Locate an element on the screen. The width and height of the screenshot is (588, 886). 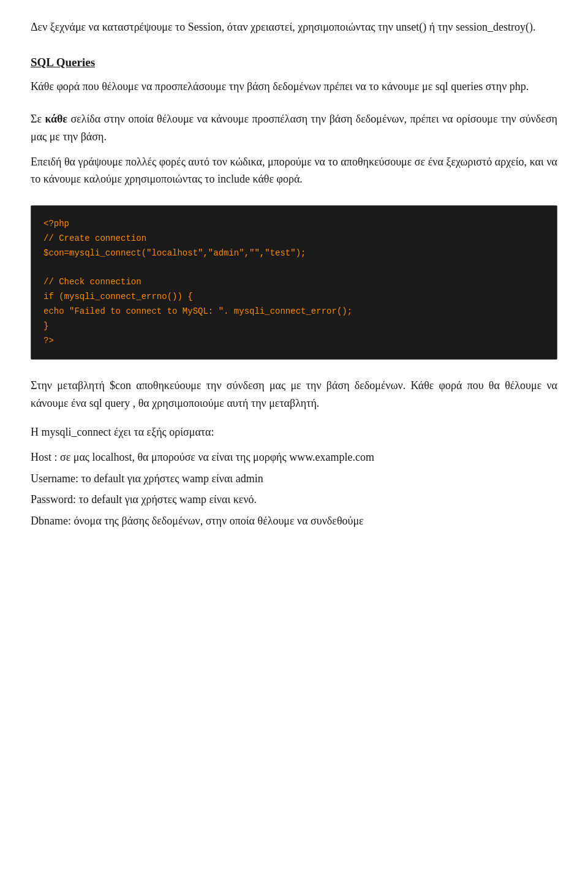
every-page-text-1: Σε is located at coordinates (38, 119).